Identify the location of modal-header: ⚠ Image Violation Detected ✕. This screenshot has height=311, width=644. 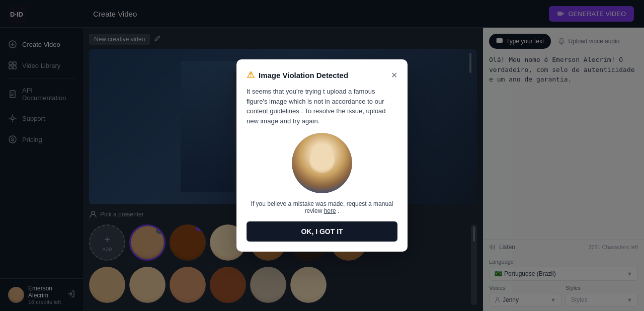
(322, 75).